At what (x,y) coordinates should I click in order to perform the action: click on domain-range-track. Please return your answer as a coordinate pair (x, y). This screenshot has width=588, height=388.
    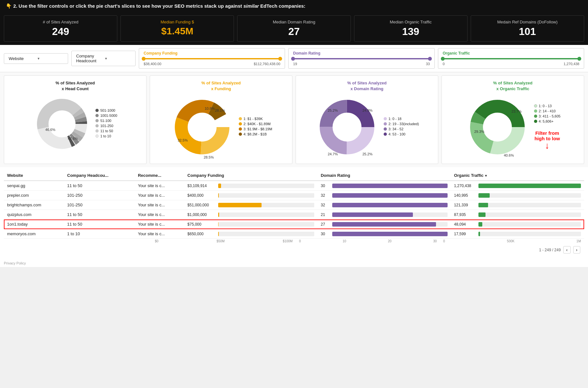
    Looking at the image, I should click on (361, 59).